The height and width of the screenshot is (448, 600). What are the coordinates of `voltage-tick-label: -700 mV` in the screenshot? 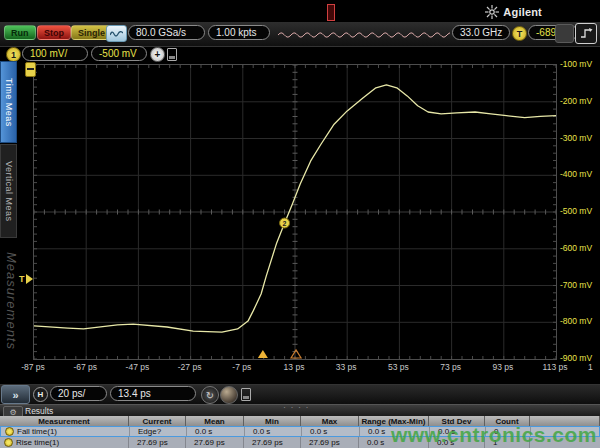 It's located at (576, 285).